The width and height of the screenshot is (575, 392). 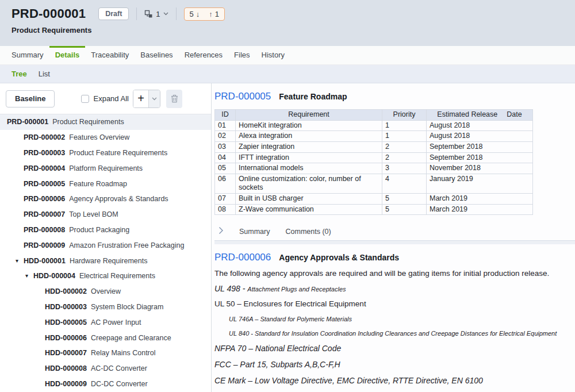 I want to click on table-cell: August 2018, so click(x=480, y=137).